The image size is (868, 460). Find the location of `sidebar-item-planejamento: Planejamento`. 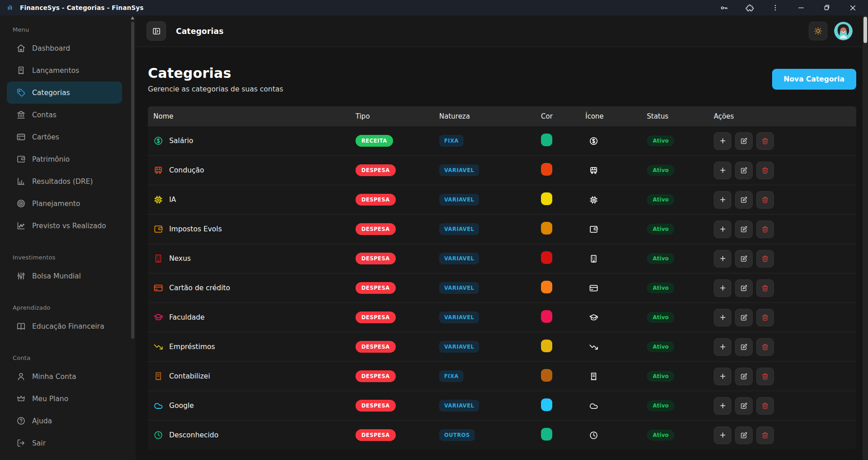

sidebar-item-planejamento: Planejamento is located at coordinates (64, 204).